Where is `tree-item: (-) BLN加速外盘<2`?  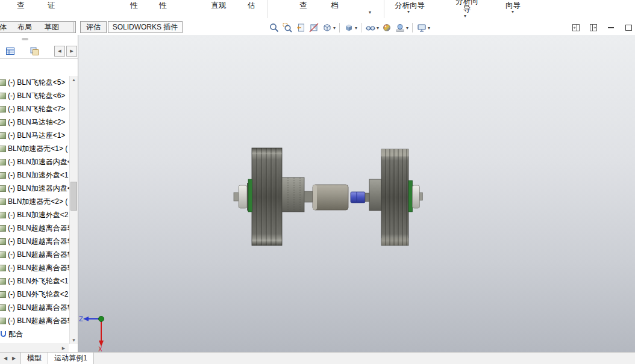 tree-item: (-) BLN加速外盘<2 is located at coordinates (35, 215).